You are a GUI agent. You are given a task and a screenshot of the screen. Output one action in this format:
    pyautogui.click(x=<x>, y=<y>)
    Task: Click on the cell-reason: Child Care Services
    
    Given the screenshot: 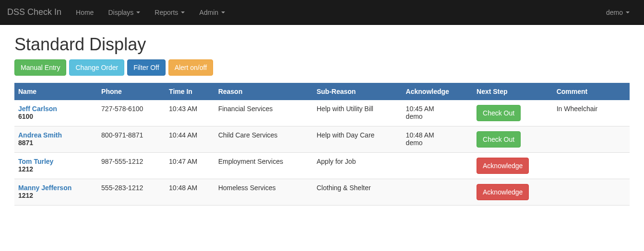 What is the action you would take?
    pyautogui.click(x=264, y=140)
    